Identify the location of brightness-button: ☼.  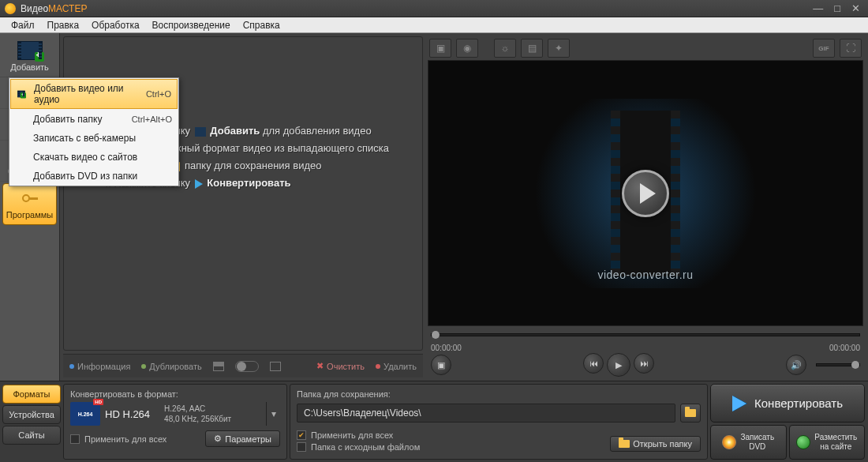
(505, 48).